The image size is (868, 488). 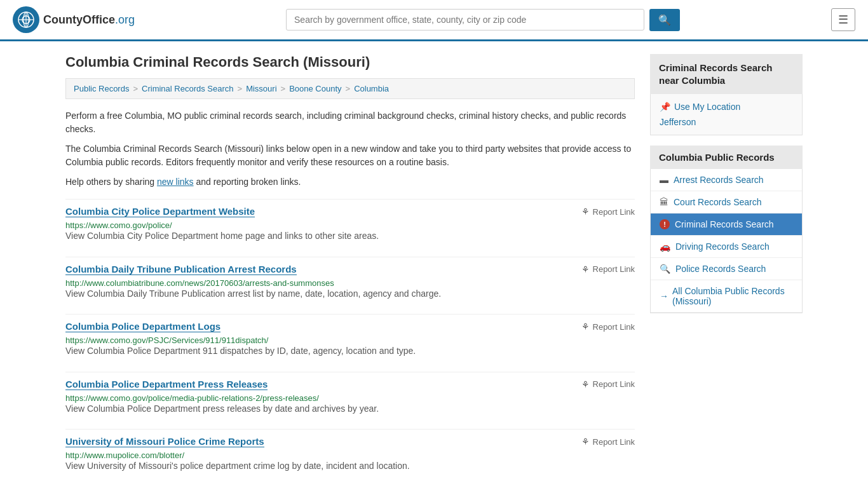 What do you see at coordinates (160, 212) in the screenshot?
I see `result-title-link: Columbia City Police Department Website` at bounding box center [160, 212].